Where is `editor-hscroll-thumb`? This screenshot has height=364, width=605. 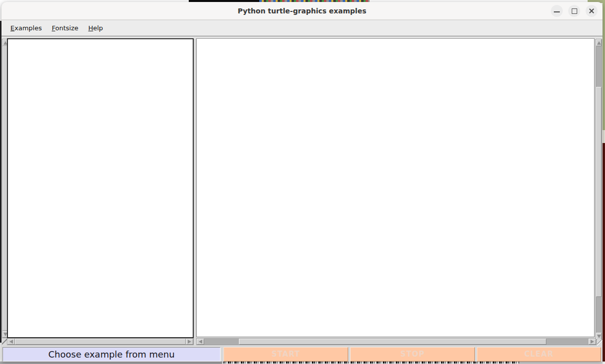 editor-hscroll-thumb is located at coordinates (100, 342).